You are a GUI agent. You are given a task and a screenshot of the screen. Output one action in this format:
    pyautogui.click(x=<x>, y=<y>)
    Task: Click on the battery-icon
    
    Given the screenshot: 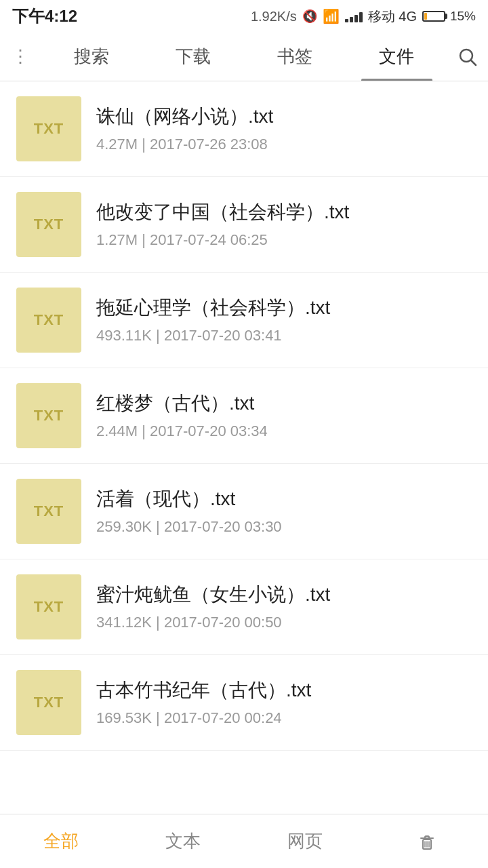 What is the action you would take?
    pyautogui.click(x=434, y=16)
    